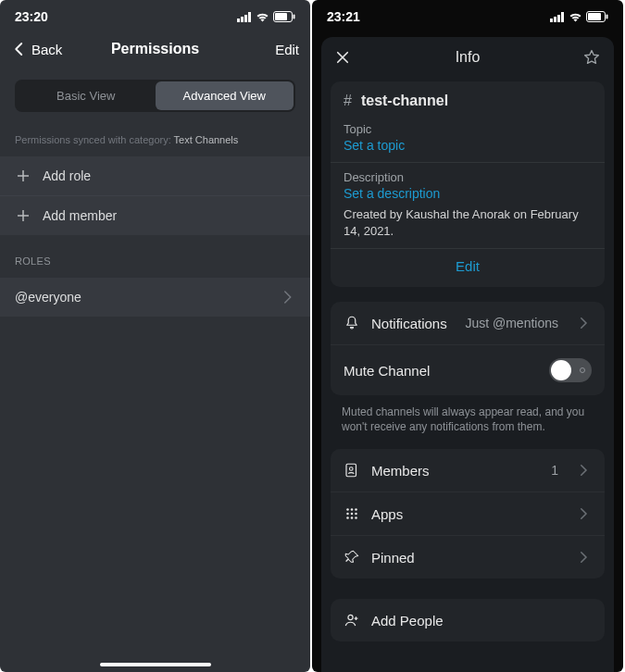  Describe the element at coordinates (468, 130) in the screenshot. I see `topic-label: Topic` at that location.